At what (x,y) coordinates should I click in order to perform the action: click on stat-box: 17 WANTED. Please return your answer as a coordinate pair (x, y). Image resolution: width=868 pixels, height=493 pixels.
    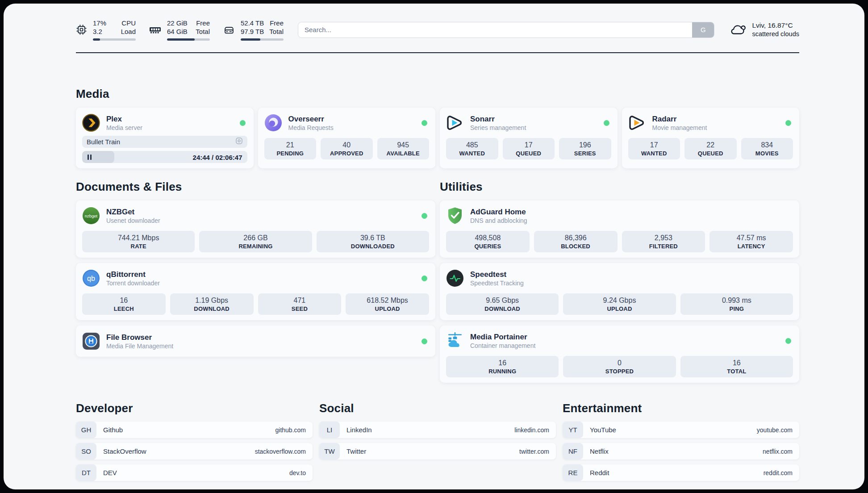
    Looking at the image, I should click on (655, 149).